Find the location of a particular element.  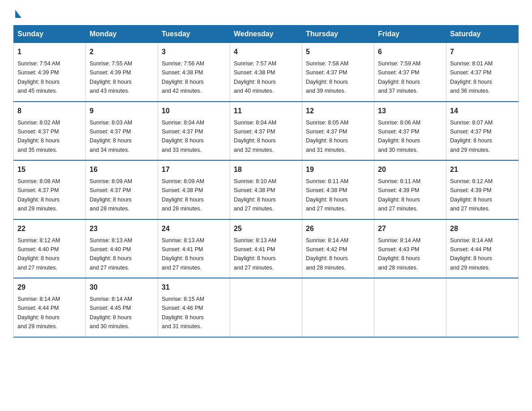

calendar-cell: 15 Sunrise: 8:08 AMSunset: 4:37 PMDaylig… is located at coordinates (50, 190).